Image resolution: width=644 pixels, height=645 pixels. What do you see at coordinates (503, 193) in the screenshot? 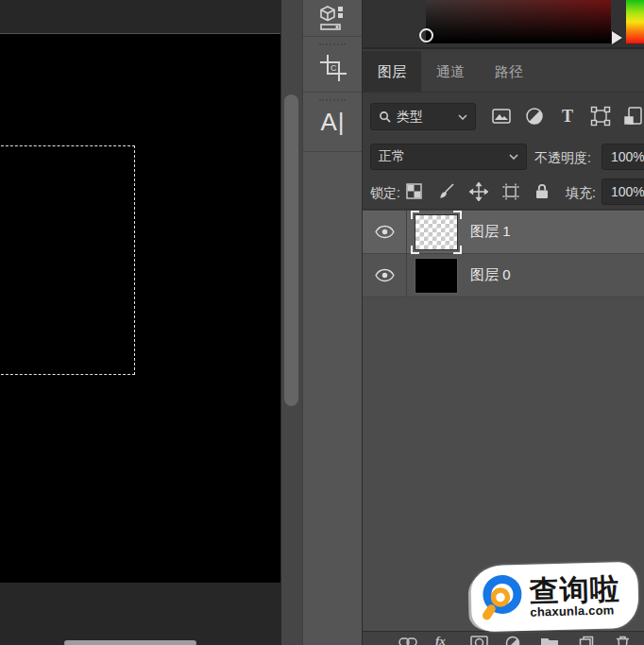
I see `lock-row: 锁定:` at bounding box center [503, 193].